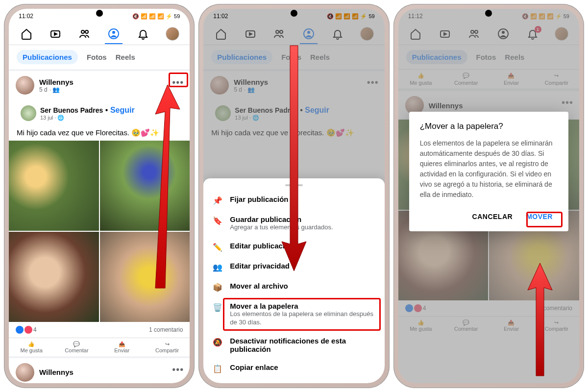  What do you see at coordinates (122, 110) in the screenshot?
I see `follow-link: Seguir` at bounding box center [122, 110].